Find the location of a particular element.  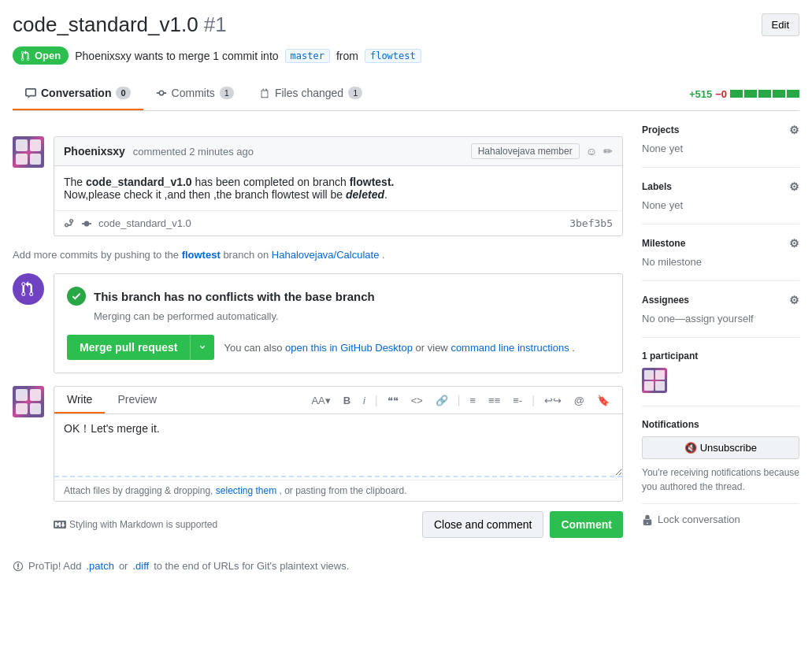

tab-write: Write is located at coordinates (80, 400).